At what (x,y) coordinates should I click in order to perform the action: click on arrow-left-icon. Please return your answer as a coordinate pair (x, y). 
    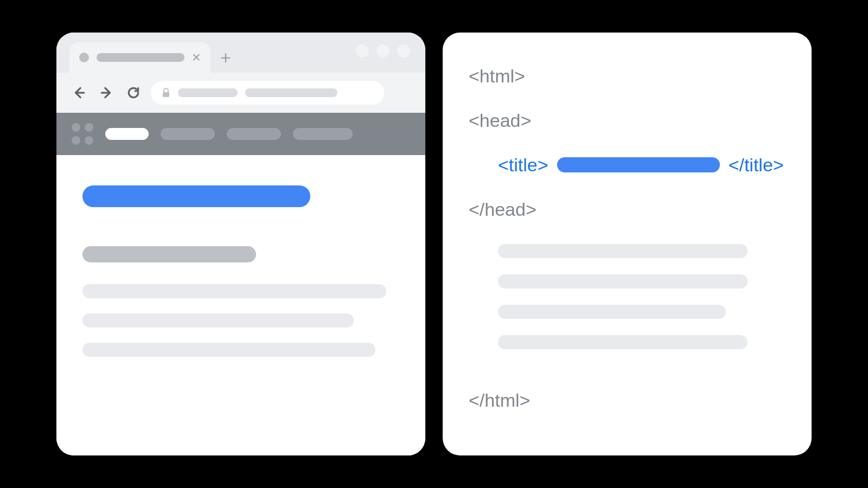
    Looking at the image, I should click on (79, 93).